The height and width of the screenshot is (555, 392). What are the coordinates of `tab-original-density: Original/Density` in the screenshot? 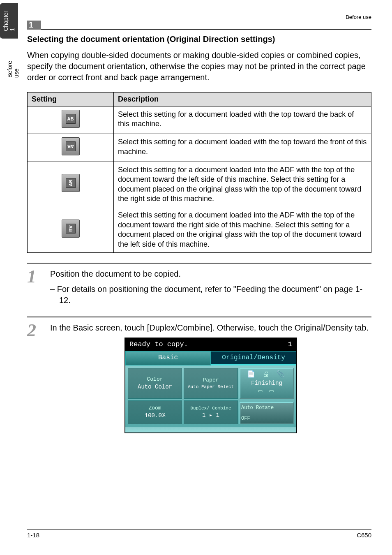 It's located at (254, 358).